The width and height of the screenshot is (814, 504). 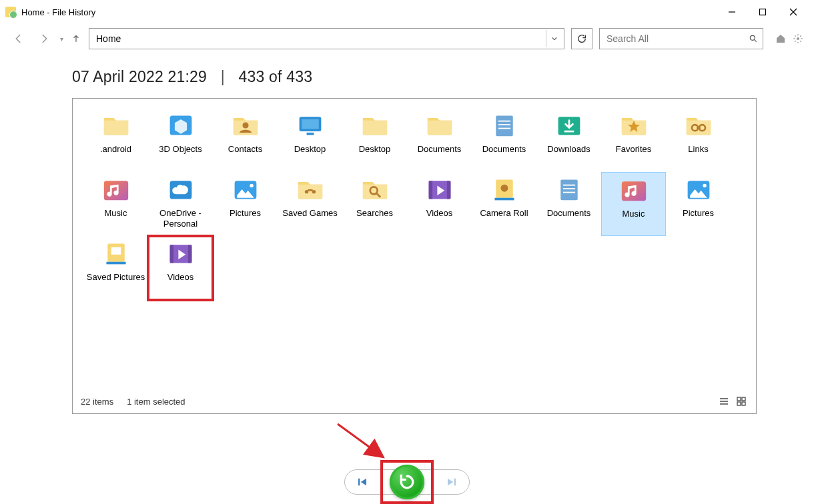 What do you see at coordinates (504, 189) in the screenshot?
I see `camera-lib-icon` at bounding box center [504, 189].